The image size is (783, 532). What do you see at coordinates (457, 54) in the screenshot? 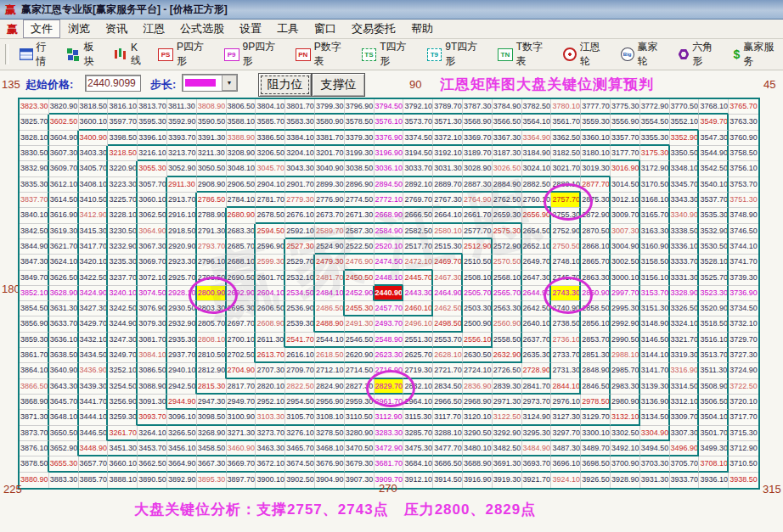
I see `toolbar-item-9t-square: T99T四方形` at bounding box center [457, 54].